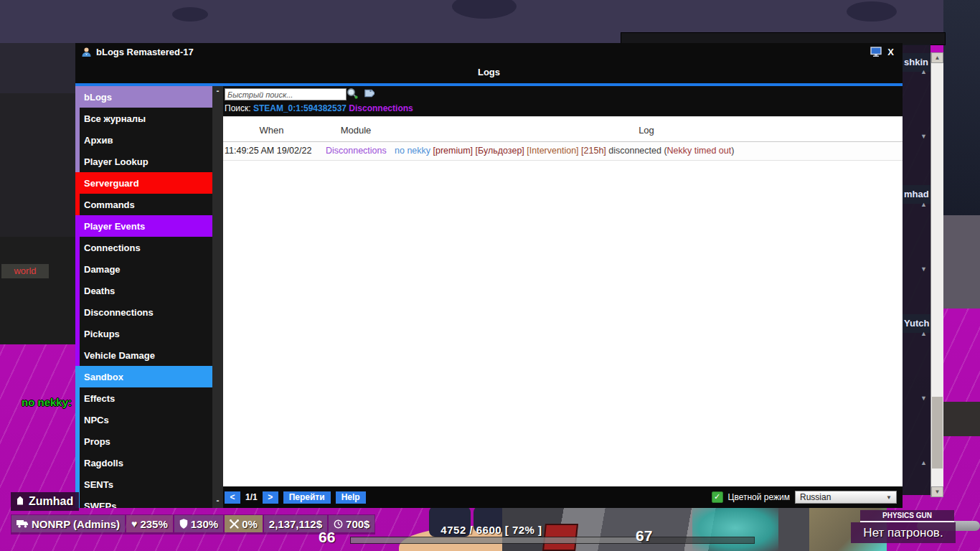 Image resolution: width=980 pixels, height=551 pixels. I want to click on shield-icon, so click(184, 524).